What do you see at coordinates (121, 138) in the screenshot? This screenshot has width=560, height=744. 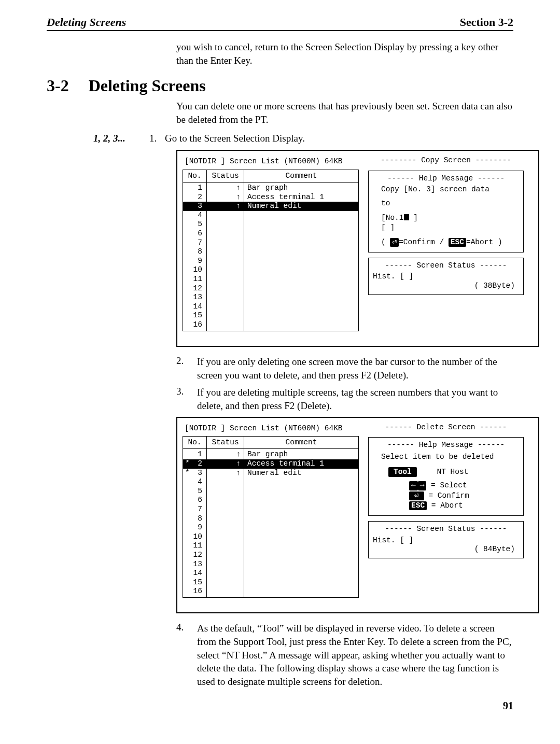 I see `steps-lead: 1, 2, 3...` at bounding box center [121, 138].